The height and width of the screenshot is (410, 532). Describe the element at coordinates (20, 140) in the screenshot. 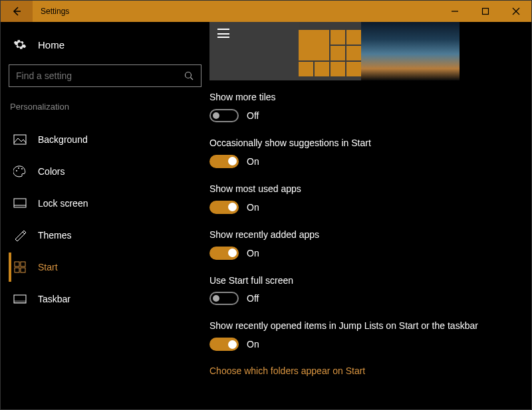

I see `image-icon` at that location.